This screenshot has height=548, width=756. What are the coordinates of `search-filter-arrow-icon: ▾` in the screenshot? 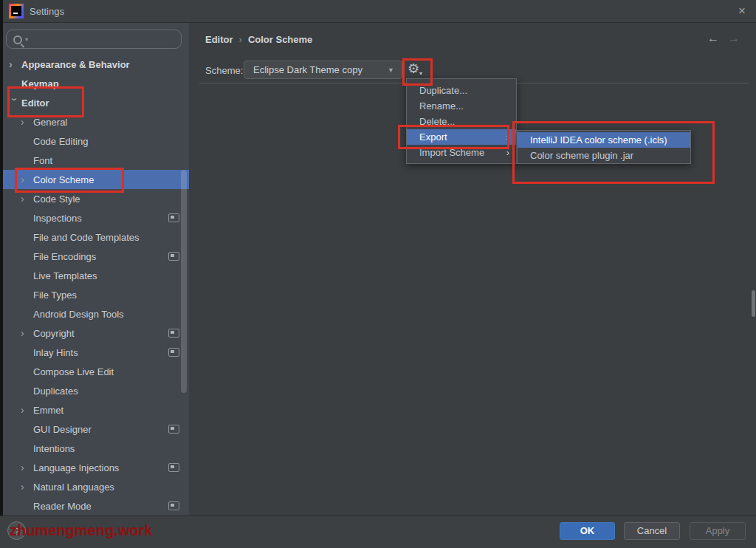 It's located at (27, 40).